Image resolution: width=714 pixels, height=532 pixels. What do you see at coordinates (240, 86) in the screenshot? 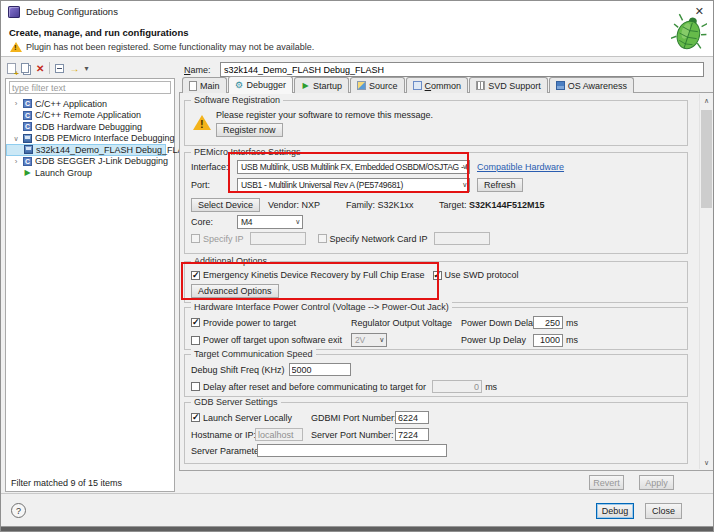
I see `debugger-tab-icon` at bounding box center [240, 86].